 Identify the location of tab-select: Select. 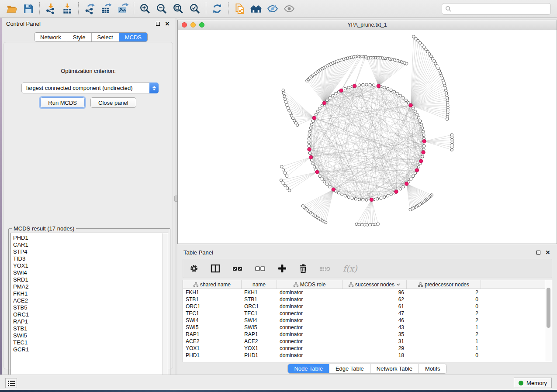
(106, 37).